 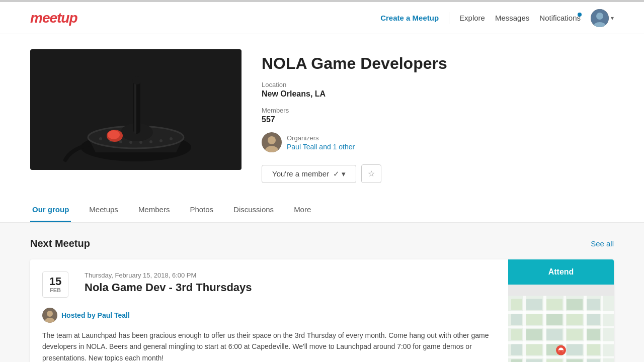 What do you see at coordinates (602, 243) in the screenshot?
I see `see-all-link: See all` at bounding box center [602, 243].